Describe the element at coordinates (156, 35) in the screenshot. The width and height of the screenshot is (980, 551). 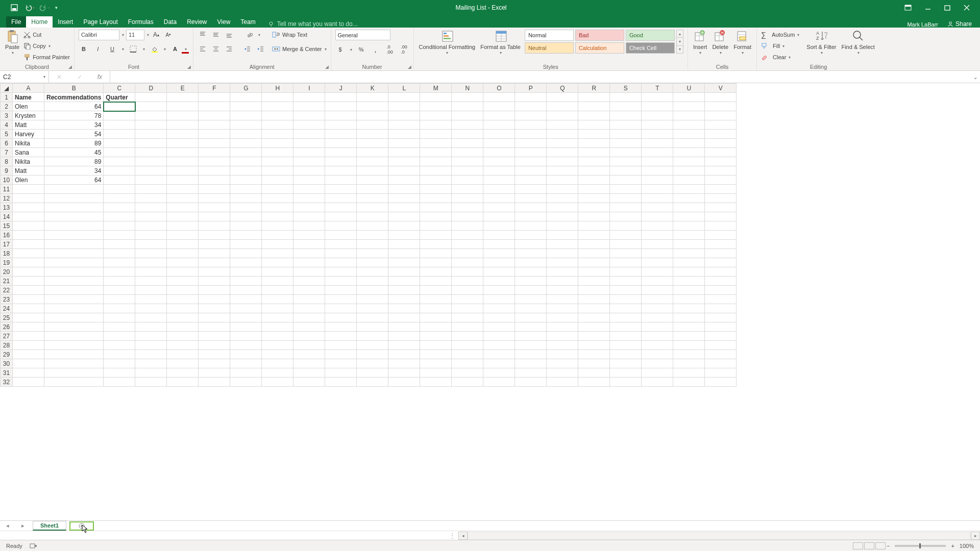
I see `grow-font-icon: A▴` at that location.